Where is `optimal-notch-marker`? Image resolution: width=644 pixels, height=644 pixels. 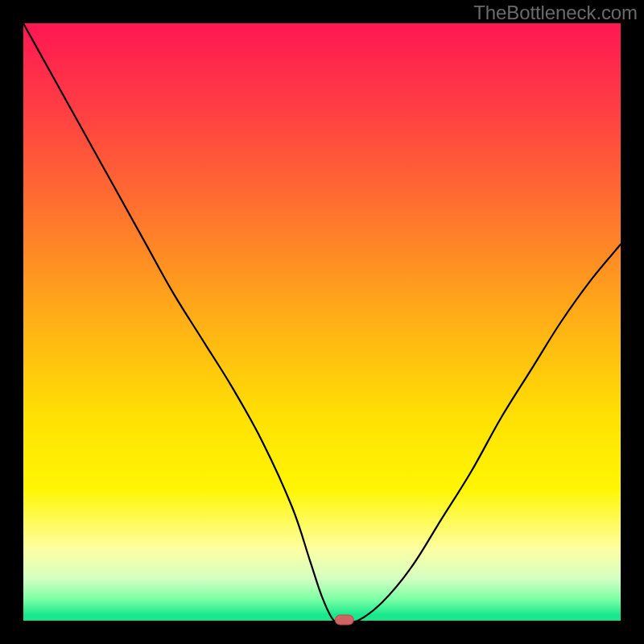
optimal-notch-marker is located at coordinates (345, 620).